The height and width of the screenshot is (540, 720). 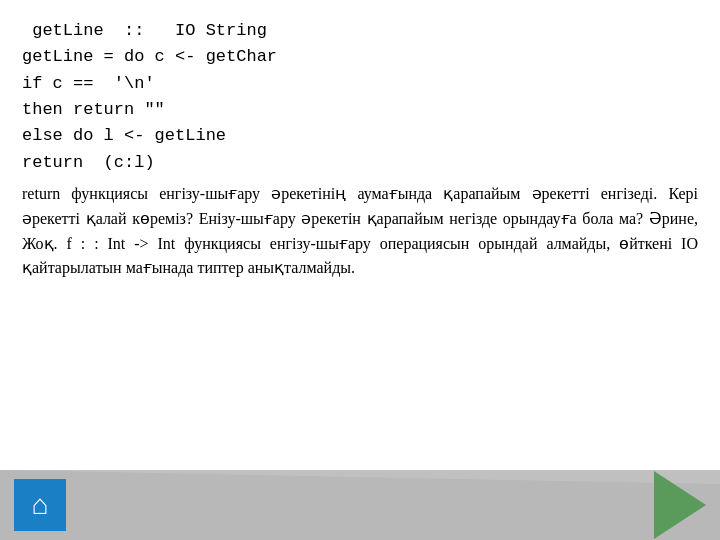 What do you see at coordinates (360, 505) in the screenshot?
I see `bottom-bar: ⌂` at bounding box center [360, 505].